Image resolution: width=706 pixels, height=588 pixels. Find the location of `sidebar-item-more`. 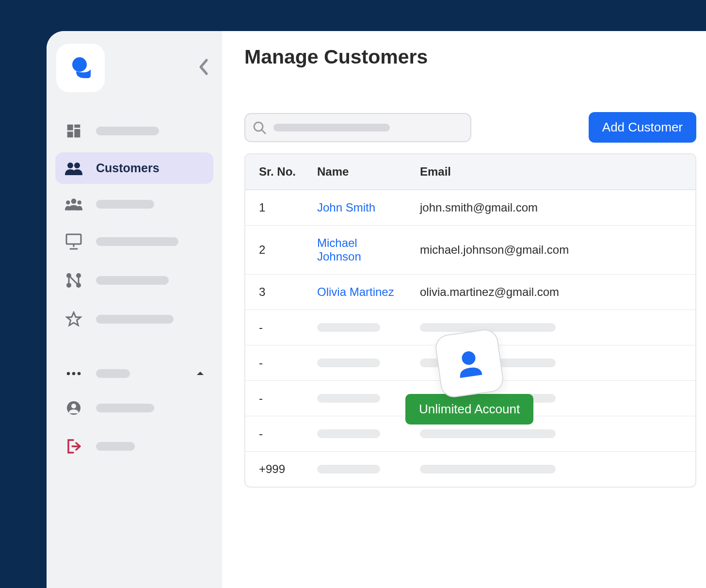

sidebar-item-more is located at coordinates (134, 374).